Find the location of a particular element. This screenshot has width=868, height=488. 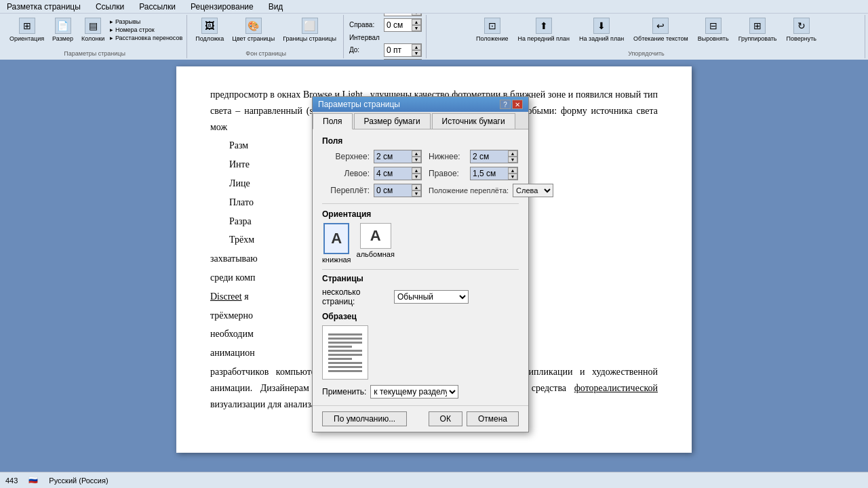

spacing-before-up: ▲ is located at coordinates (416, 47).